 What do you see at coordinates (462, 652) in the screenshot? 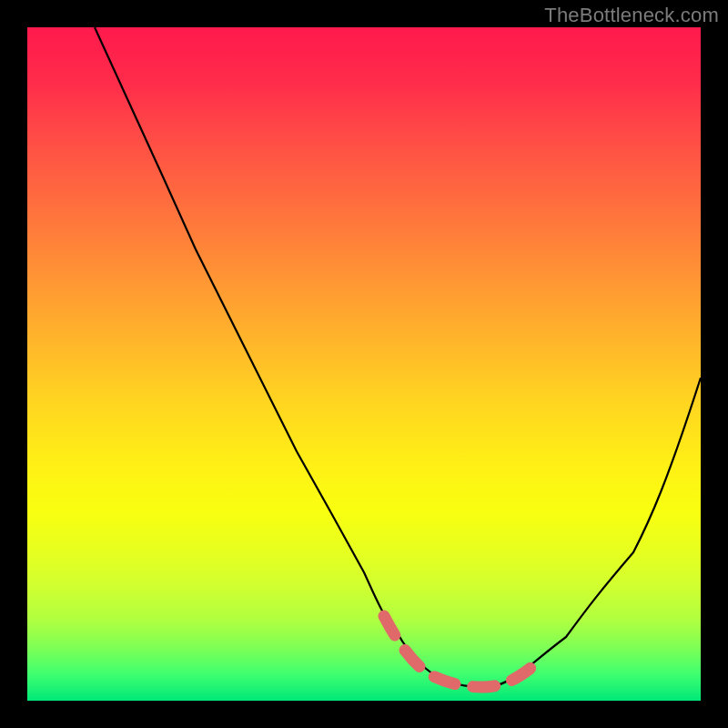
I see `optimal-zone-highlight` at bounding box center [462, 652].